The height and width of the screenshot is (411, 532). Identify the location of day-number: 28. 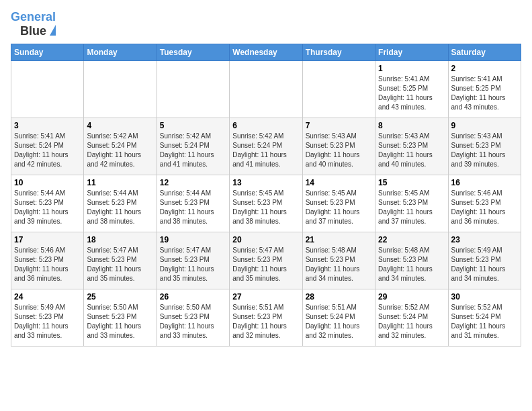
(339, 297).